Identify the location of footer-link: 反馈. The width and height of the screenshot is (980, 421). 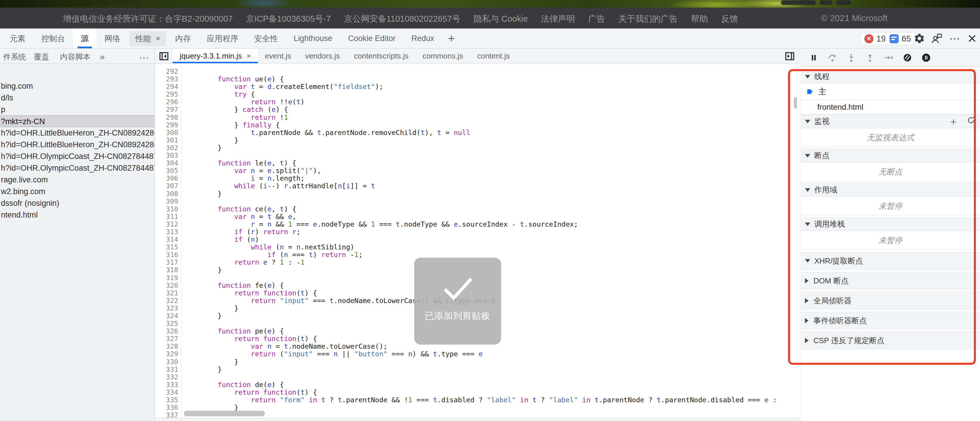
(730, 19).